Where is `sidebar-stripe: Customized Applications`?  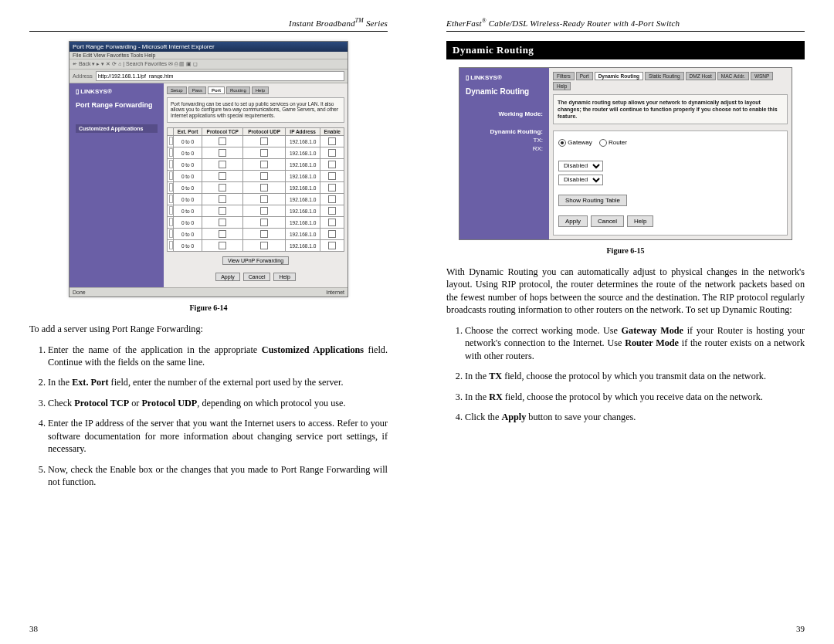 sidebar-stripe: Customized Applications is located at coordinates (117, 128).